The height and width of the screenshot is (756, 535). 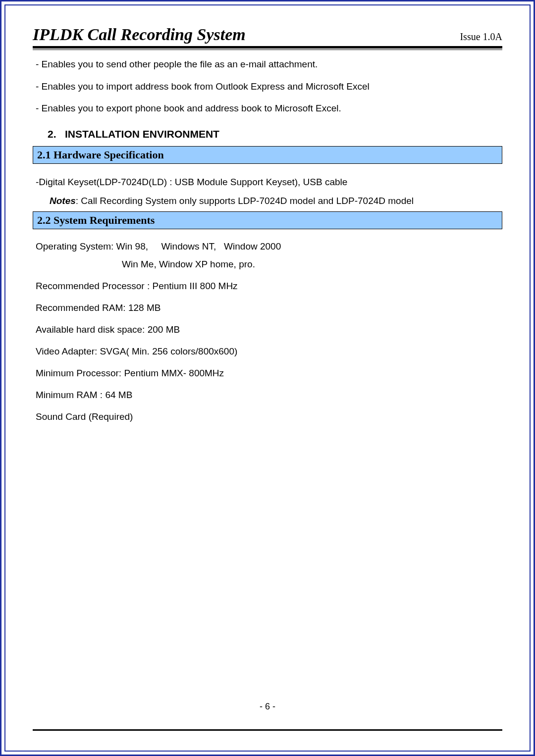 What do you see at coordinates (62, 201) in the screenshot?
I see `notes-label: Notes` at bounding box center [62, 201].